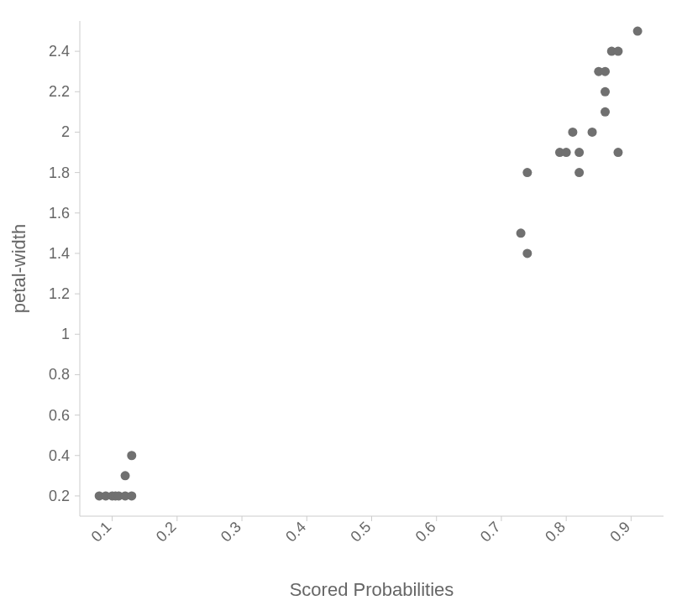 The width and height of the screenshot is (682, 616). What do you see at coordinates (59, 173) in the screenshot?
I see `y-tick-label: 1.8` at bounding box center [59, 173].